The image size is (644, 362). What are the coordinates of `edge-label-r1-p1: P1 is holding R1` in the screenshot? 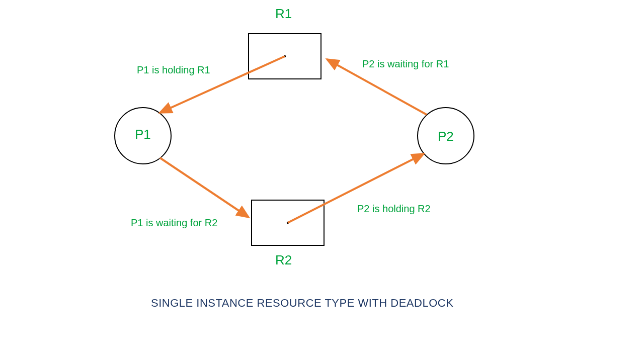 It's located at (174, 70).